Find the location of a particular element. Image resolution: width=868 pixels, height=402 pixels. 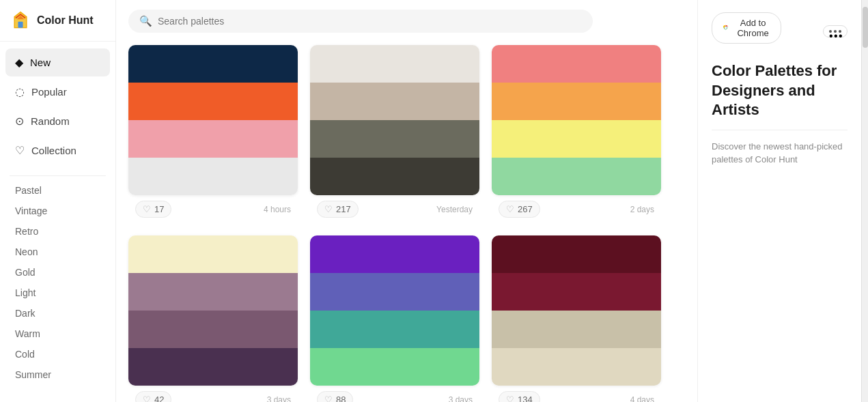

like-count-5: 88 is located at coordinates (341, 399).